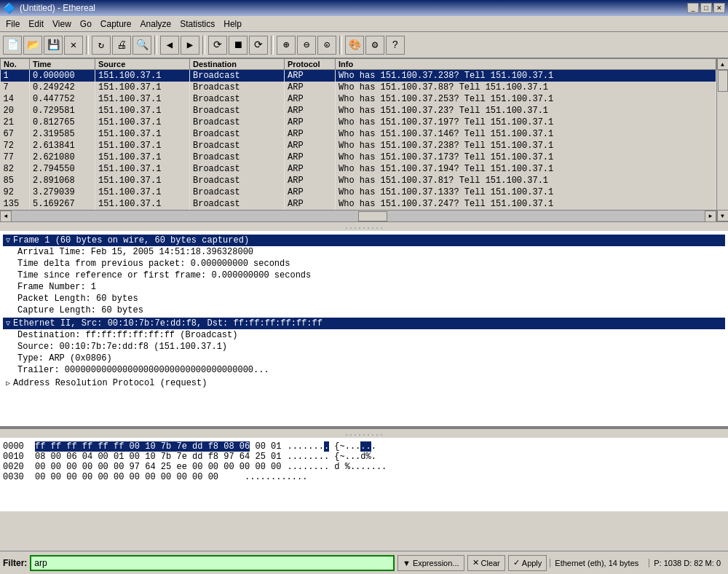  What do you see at coordinates (526, 204) in the screenshot?
I see `cell-info: Who has 151.100.37.247? Tell 151.100.37.…` at bounding box center [526, 204].